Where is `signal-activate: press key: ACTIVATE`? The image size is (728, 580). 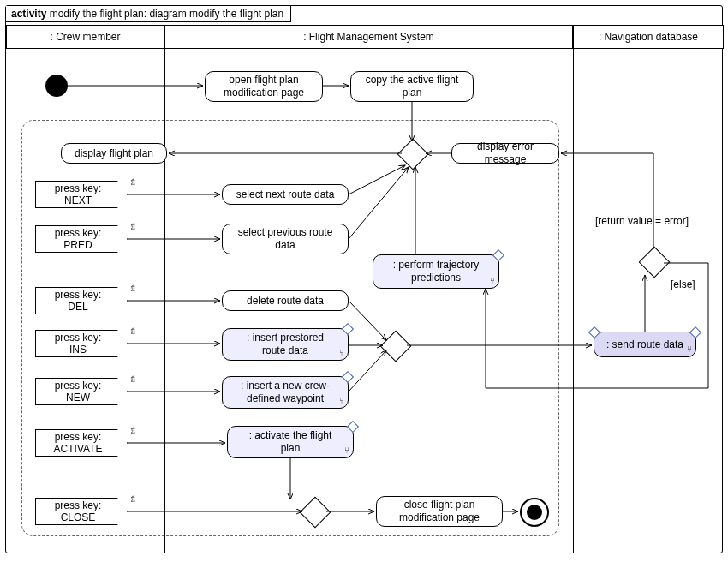
signal-activate: press key: ACTIVATE is located at coordinates (81, 443).